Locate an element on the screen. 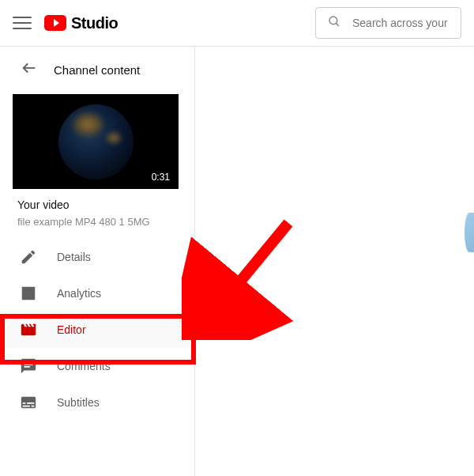 Image resolution: width=474 pixels, height=476 pixels. youtube-play-icon is located at coordinates (55, 23).